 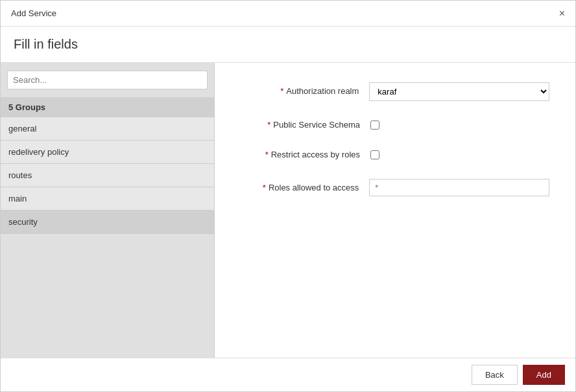 I want to click on modal-header: Add Service ×, so click(x=288, y=14).